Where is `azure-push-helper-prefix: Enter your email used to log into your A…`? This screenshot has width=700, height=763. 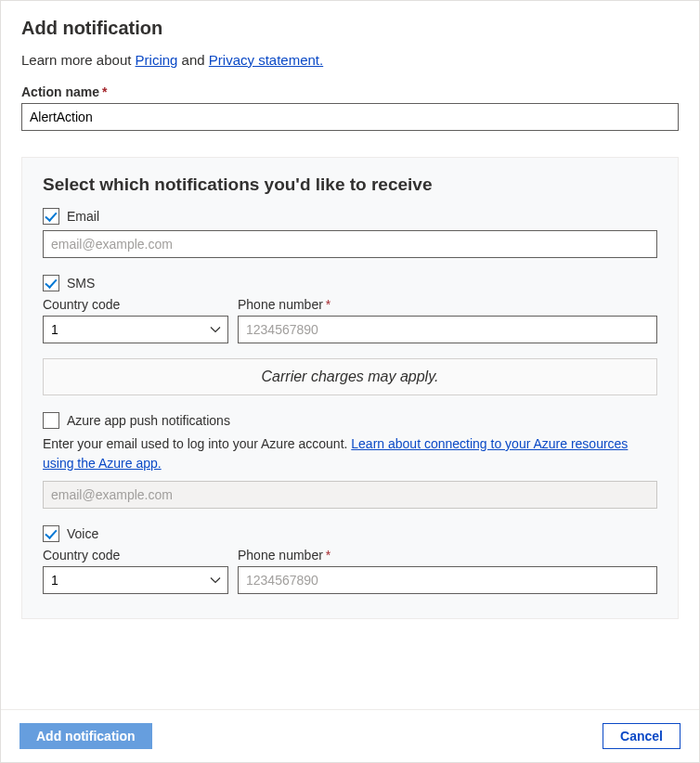
azure-push-helper-prefix: Enter your email used to log into your A… is located at coordinates (197, 444).